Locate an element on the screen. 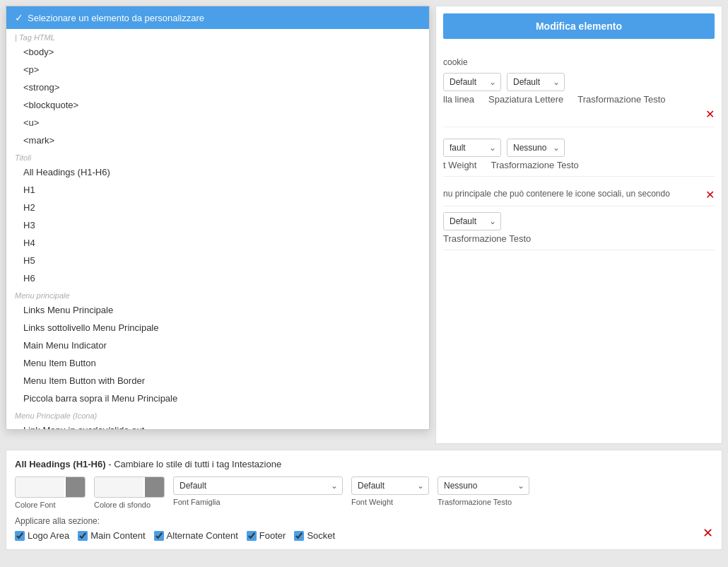  cookie-text: cookie is located at coordinates (579, 62).